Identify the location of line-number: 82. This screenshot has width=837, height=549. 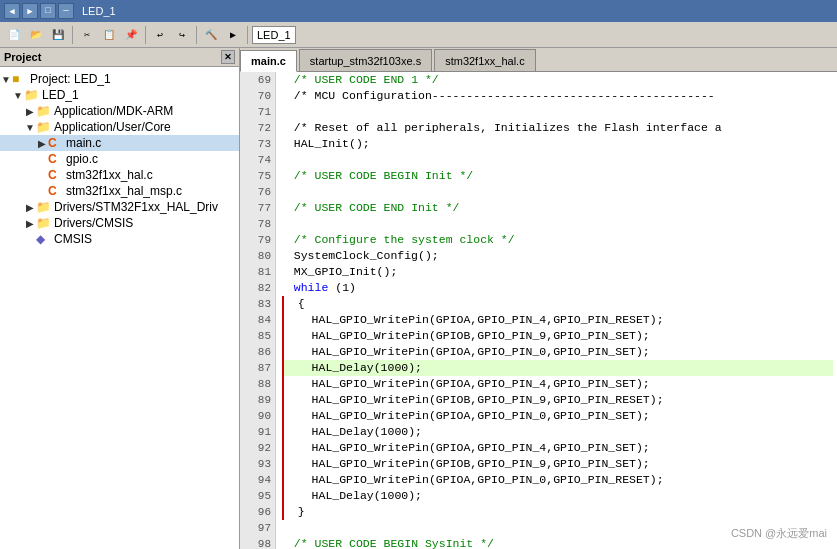
(258, 288).